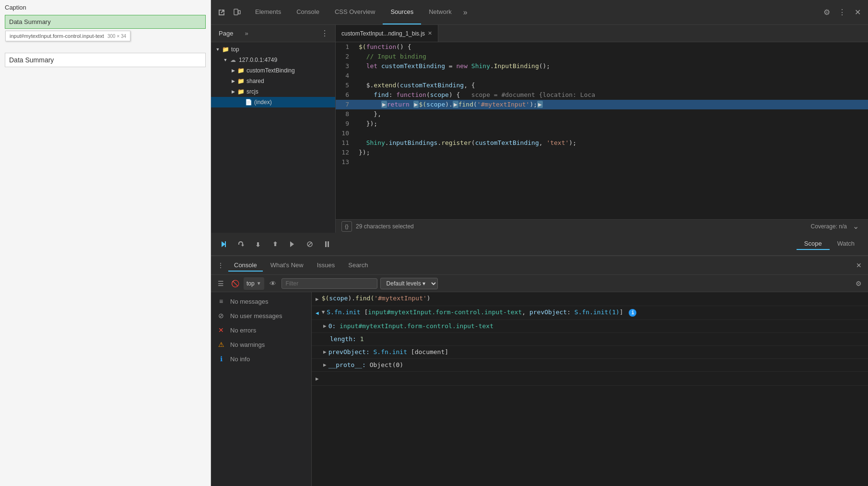 This screenshot has width=868, height=486. Describe the element at coordinates (261, 359) in the screenshot. I see `filter-no-info: ℹ No info` at that location.